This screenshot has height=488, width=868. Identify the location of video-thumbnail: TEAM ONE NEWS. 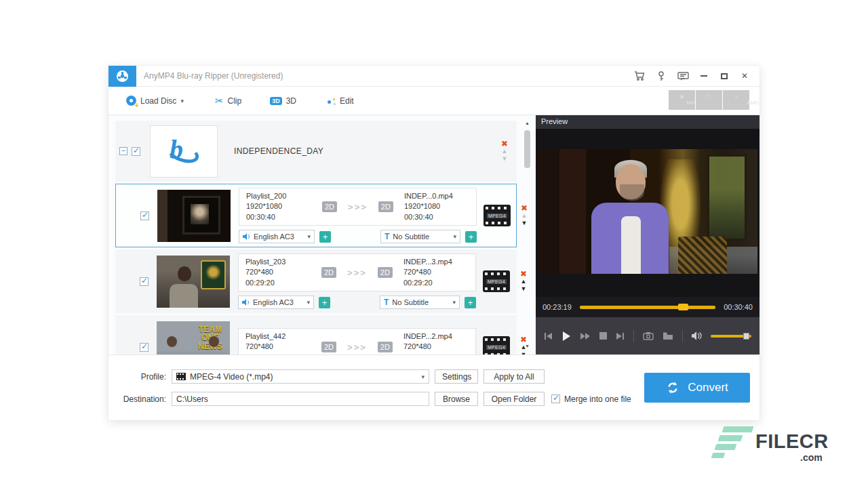
(193, 338).